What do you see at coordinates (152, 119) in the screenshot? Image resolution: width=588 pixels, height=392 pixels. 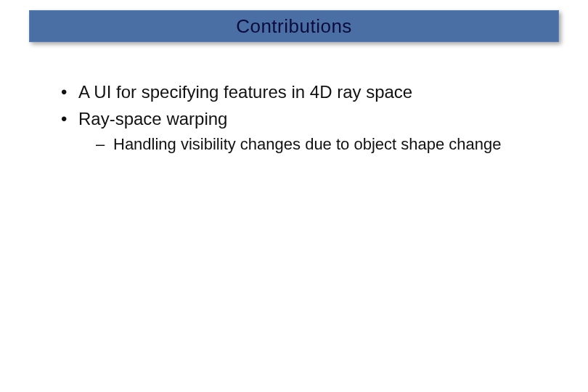 I see `bullet-text: Ray-space warping` at bounding box center [152, 119].